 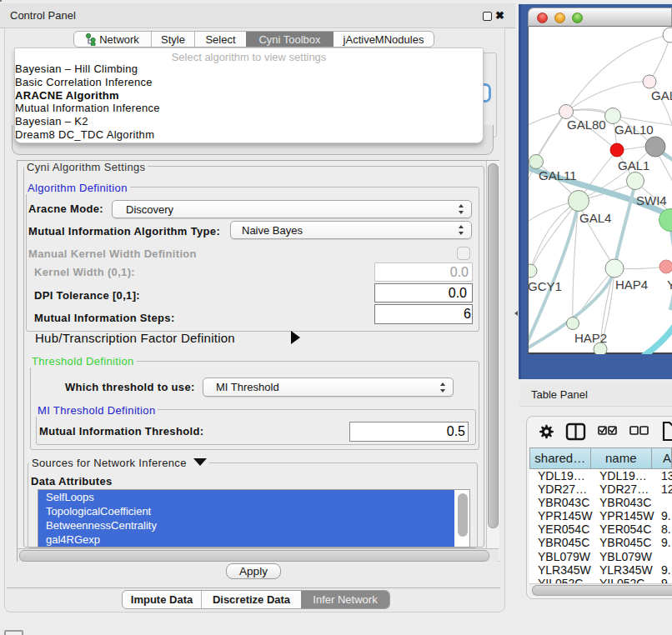 What do you see at coordinates (652, 200) in the screenshot?
I see `svg-text: SWI4` at bounding box center [652, 200].